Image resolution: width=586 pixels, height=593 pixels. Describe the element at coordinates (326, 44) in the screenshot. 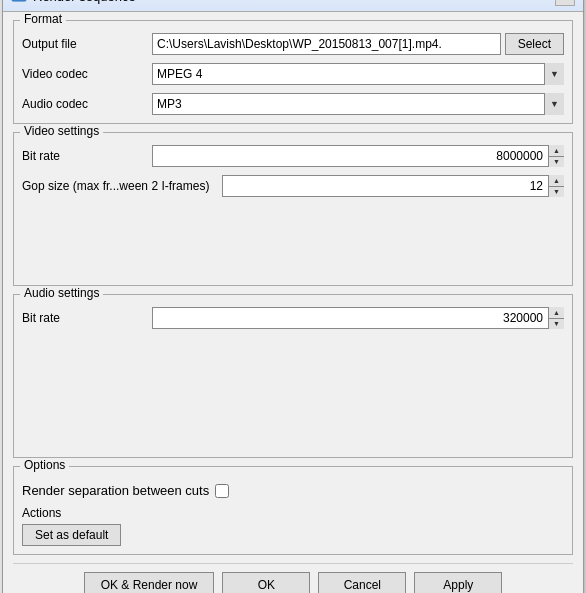

I see `output-file-input` at that location.